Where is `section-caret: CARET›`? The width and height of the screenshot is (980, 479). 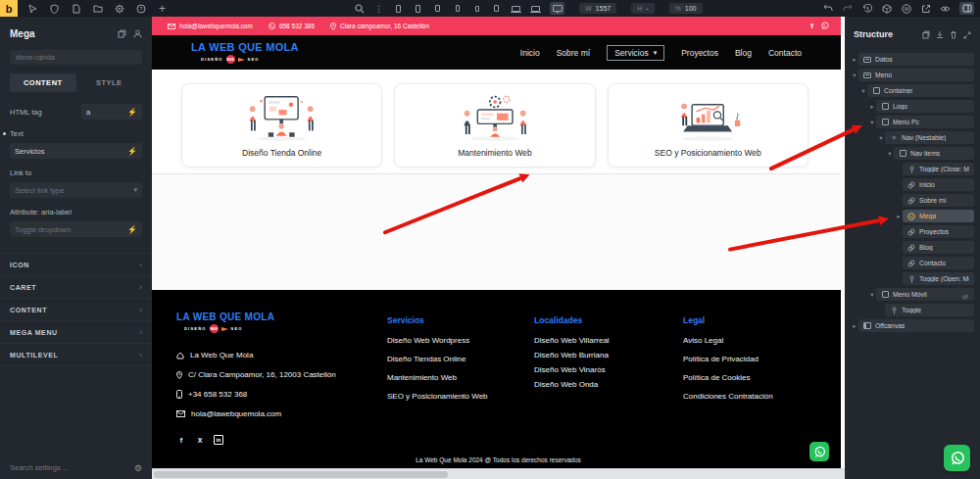 section-caret: CARET› is located at coordinates (76, 288).